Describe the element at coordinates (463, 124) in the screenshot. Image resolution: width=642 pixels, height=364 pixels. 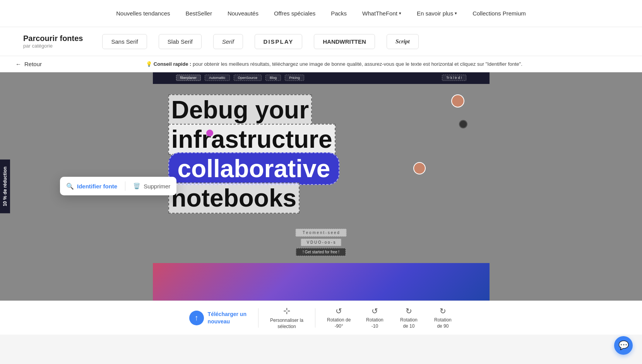
I see `selection-handle-dark-right` at that location.